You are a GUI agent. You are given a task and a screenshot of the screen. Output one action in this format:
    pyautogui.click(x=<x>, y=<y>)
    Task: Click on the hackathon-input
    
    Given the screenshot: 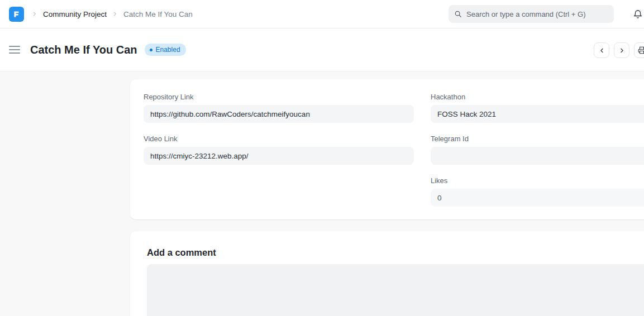 What is the action you would take?
    pyautogui.click(x=537, y=114)
    